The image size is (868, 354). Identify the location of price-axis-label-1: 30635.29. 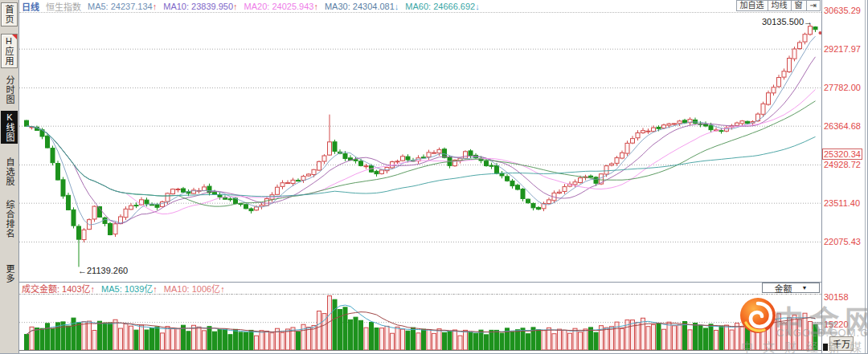
(842, 10).